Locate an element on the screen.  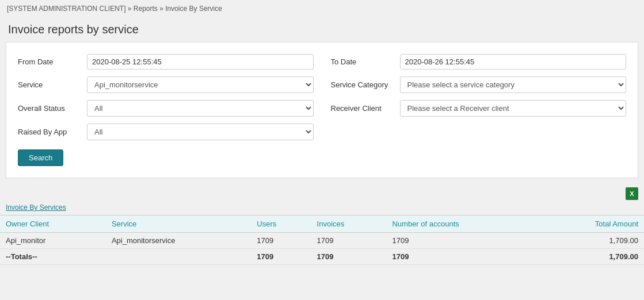
overall-status-row: Overall Status All is located at coordinates (166, 108).